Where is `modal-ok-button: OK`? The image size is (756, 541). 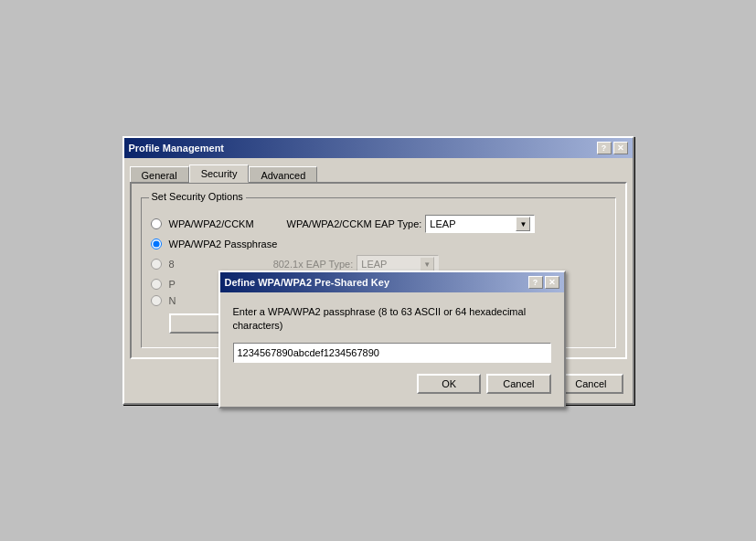
modal-ok-button: OK is located at coordinates (449, 384).